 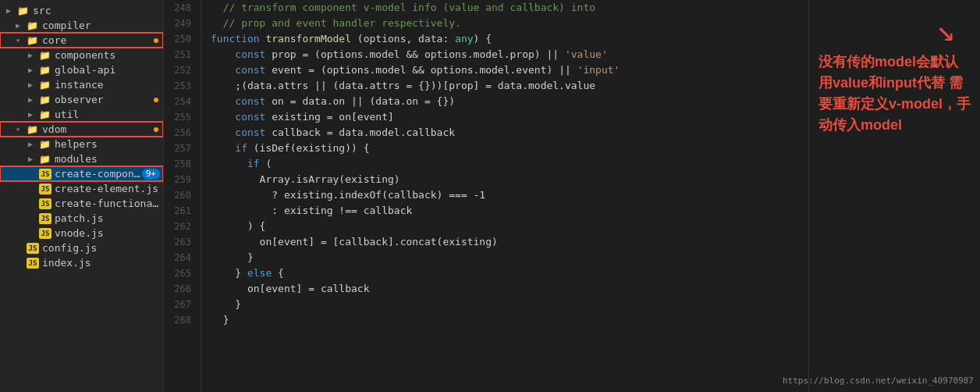 What do you see at coordinates (181, 39) in the screenshot?
I see `line-number: 250` at bounding box center [181, 39].